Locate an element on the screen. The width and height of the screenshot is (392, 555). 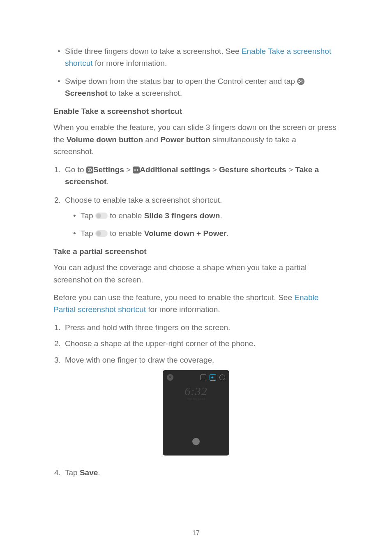
heading-partial-screenshot: Take a partial screenshot is located at coordinates (196, 252).